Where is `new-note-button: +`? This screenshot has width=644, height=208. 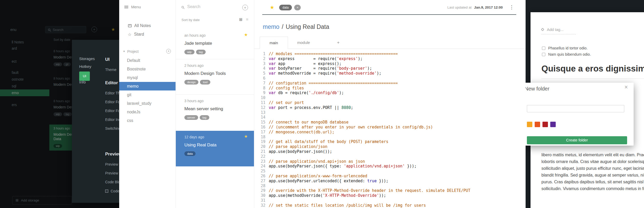 new-note-button: + is located at coordinates (245, 8).